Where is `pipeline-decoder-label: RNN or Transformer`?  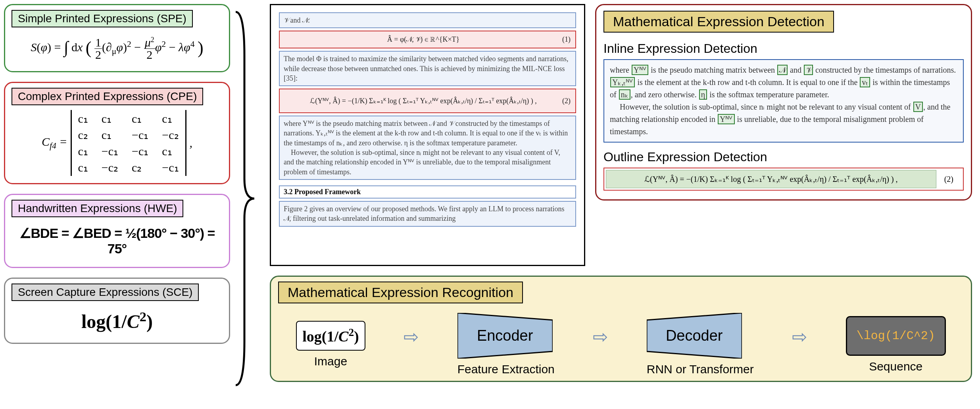
pipeline-decoder-label: RNN or Transformer is located at coordinates (700, 369).